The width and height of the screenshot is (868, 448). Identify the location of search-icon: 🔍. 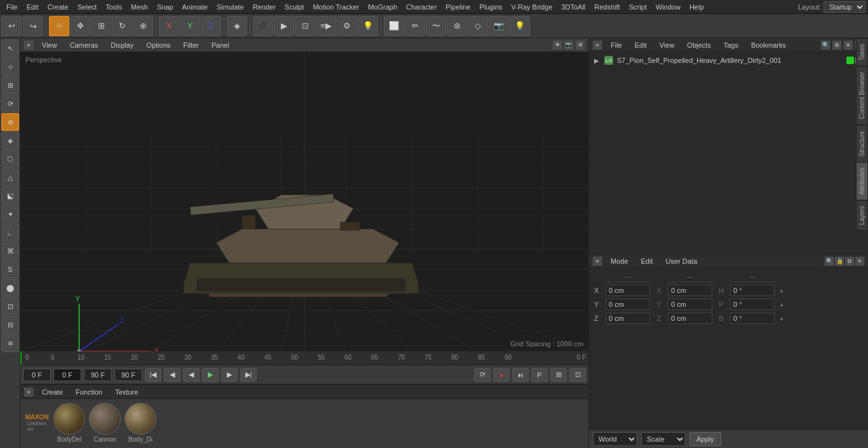
(825, 45).